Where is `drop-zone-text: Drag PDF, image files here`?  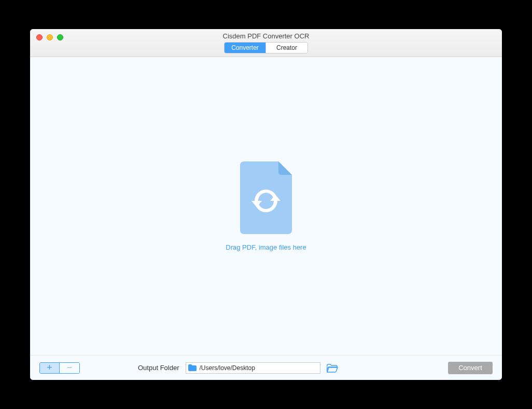 drop-zone-text: Drag PDF, image files here is located at coordinates (265, 247).